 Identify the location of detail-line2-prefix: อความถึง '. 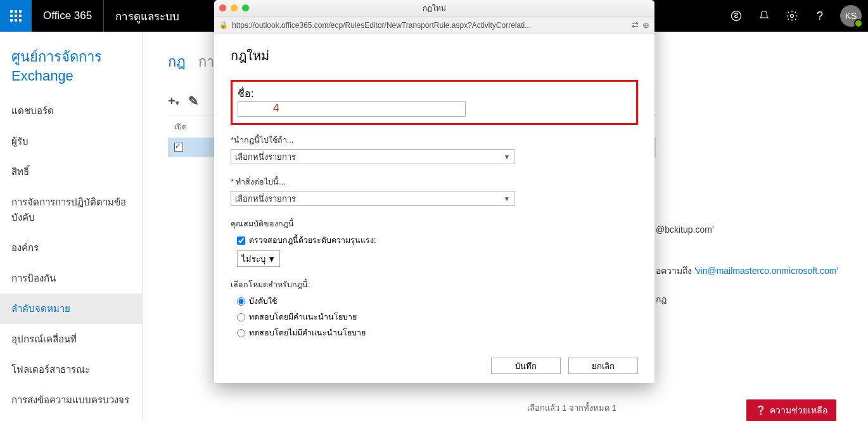
(676, 271).